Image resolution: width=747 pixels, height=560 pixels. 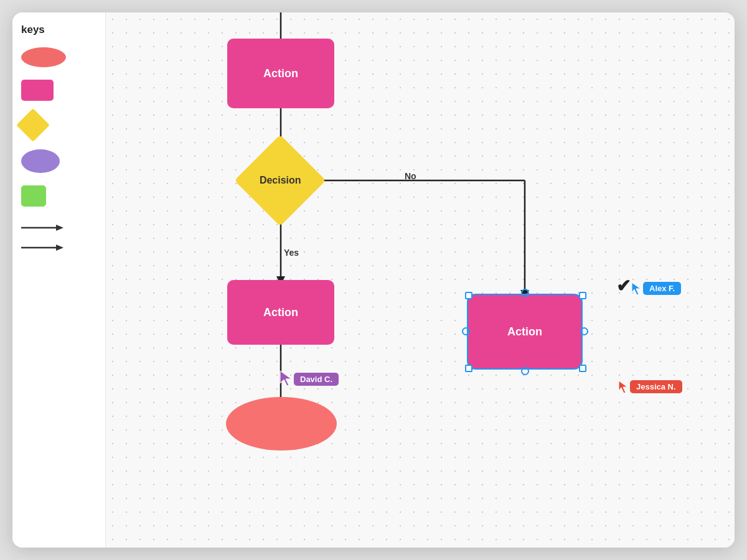 What do you see at coordinates (59, 90) in the screenshot?
I see `sidebar-shape-rect-pink` at bounding box center [59, 90].